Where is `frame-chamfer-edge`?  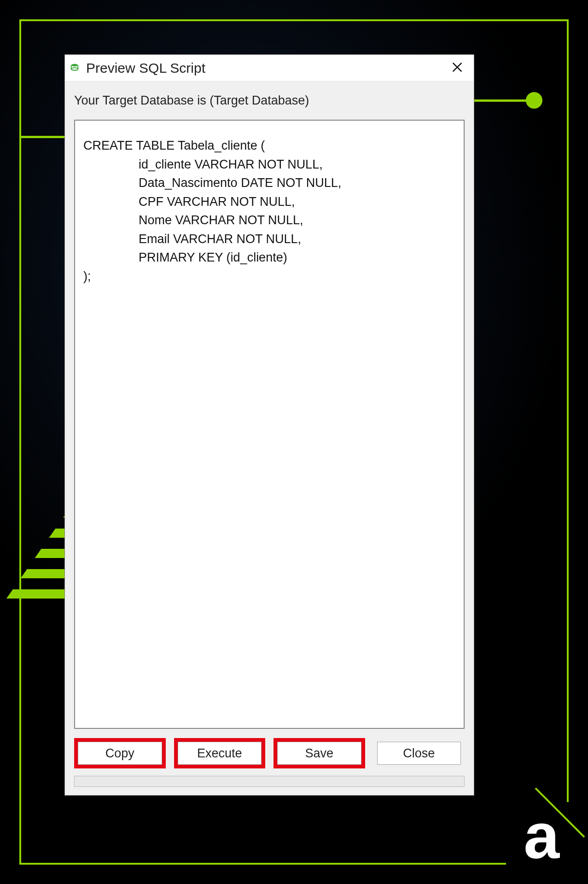 frame-chamfer-edge is located at coordinates (560, 813).